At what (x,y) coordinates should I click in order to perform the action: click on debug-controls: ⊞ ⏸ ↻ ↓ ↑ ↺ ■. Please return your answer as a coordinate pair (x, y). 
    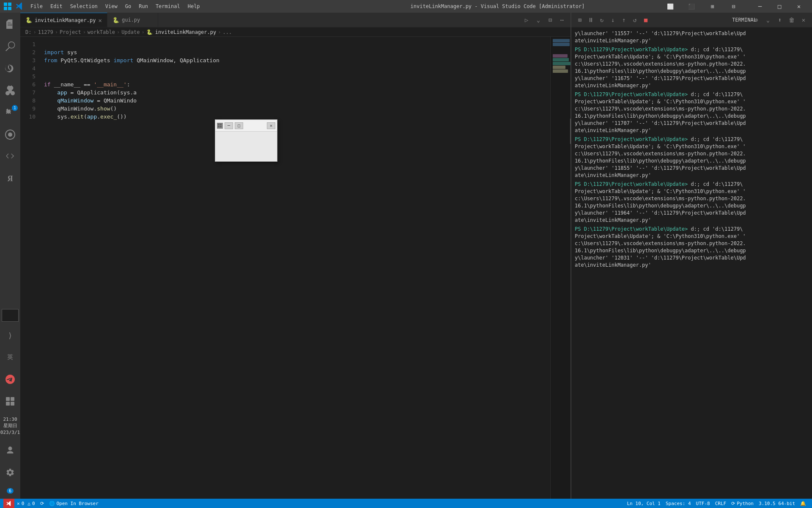
    Looking at the image, I should click on (613, 20).